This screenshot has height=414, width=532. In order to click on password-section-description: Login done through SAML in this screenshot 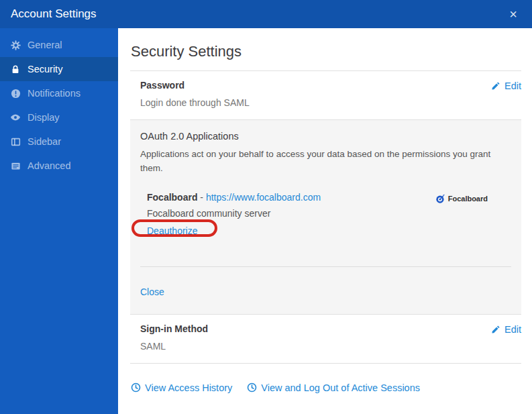, I will do `click(195, 103)`.